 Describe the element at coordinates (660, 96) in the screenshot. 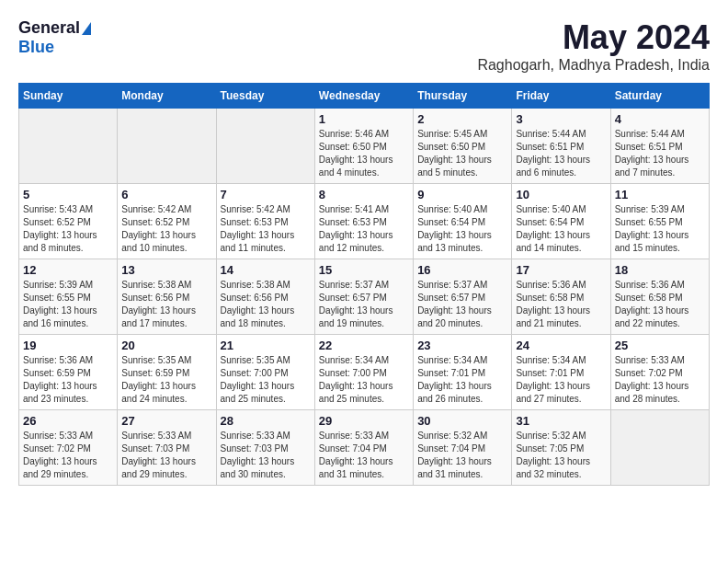

I see `column-header-saturday: Saturday` at that location.